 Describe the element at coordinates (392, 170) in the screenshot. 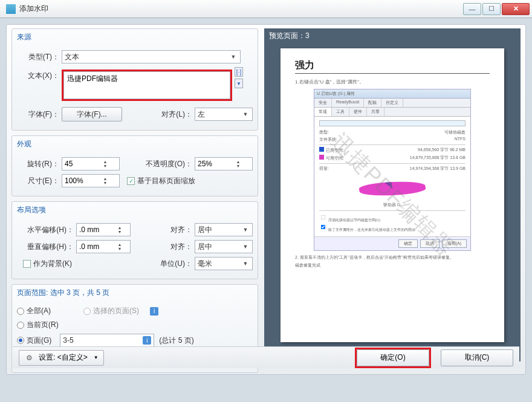

I see `inner-screenshot: U 启动U盘 (G:) 属性 安全 ReadyBoost 配额 自定义 常规 工…` at that location.